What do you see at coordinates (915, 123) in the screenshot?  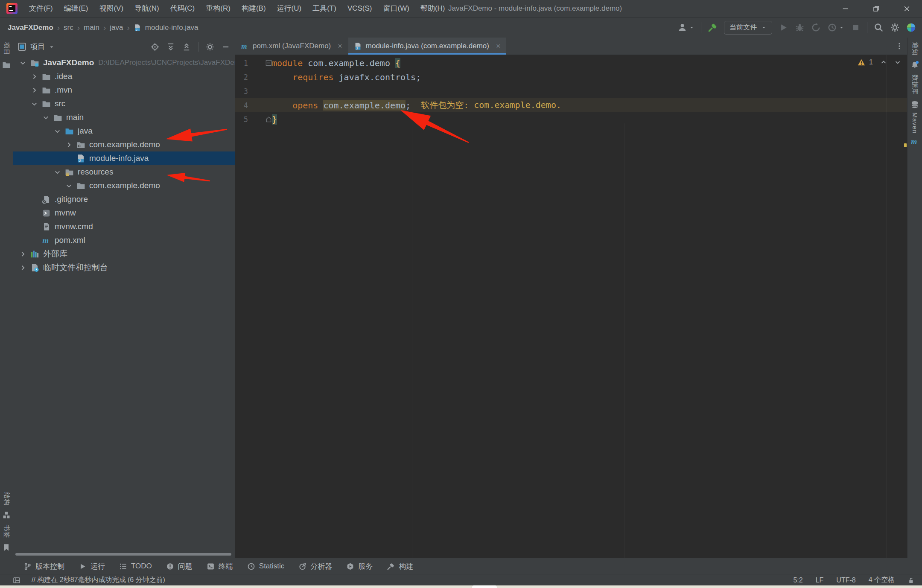 I see `tool-window-stripe-button-Maven: Maven` at bounding box center [915, 123].